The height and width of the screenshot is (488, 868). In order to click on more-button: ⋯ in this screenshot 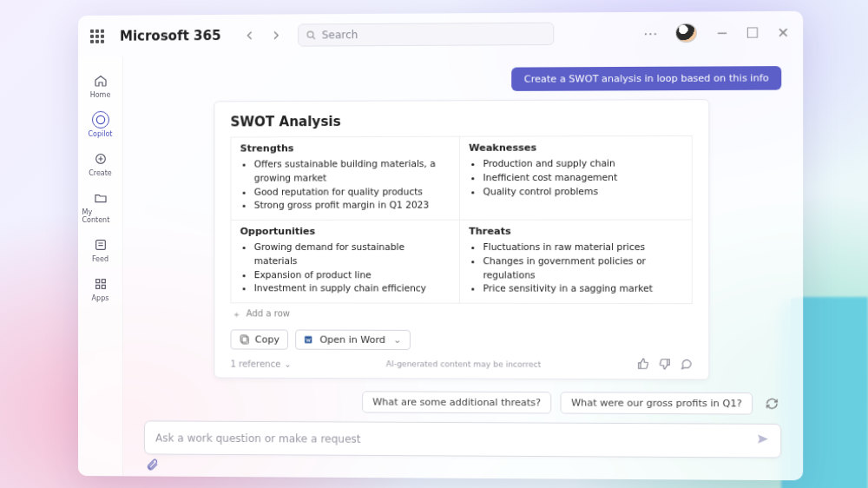, I will do `click(651, 33)`.